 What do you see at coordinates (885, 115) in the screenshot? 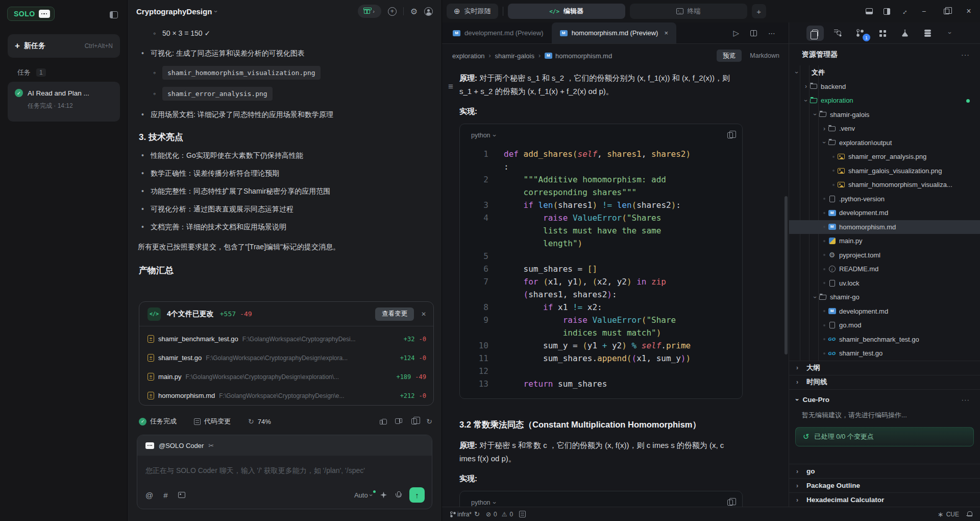
I see `tree-item-shamir-galois: › shamir-galois` at bounding box center [885, 115].